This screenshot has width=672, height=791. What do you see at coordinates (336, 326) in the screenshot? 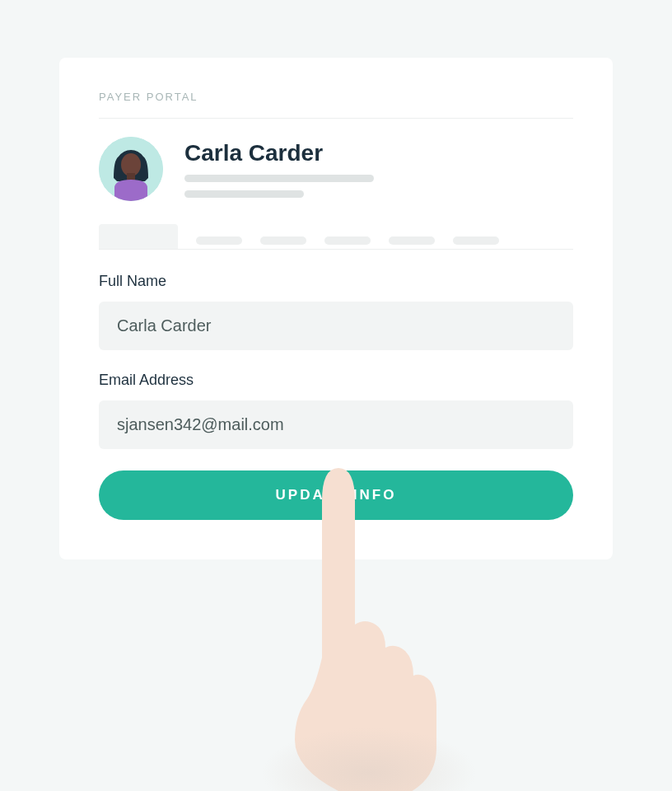
I see `full-name-input` at bounding box center [336, 326].